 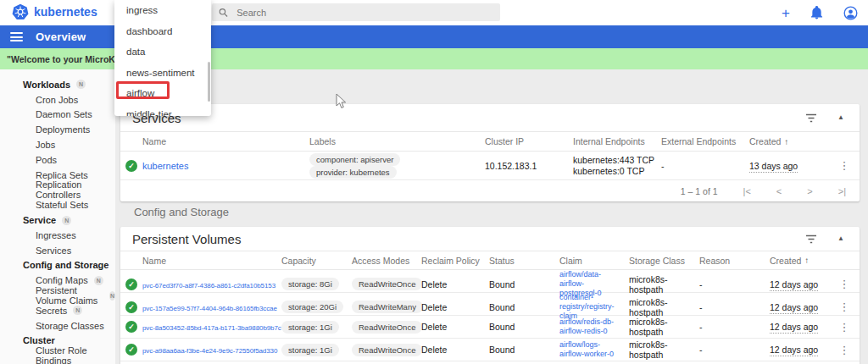 I want to click on col-status: Status, so click(x=524, y=261).